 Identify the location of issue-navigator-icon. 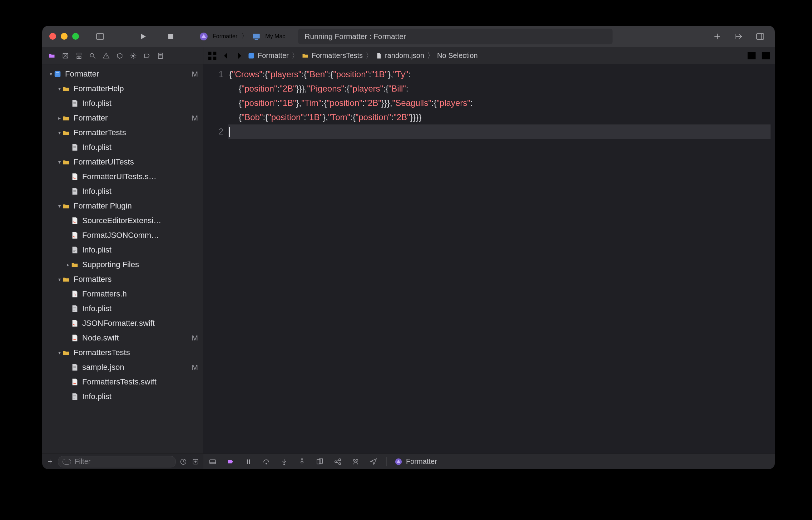
(106, 56).